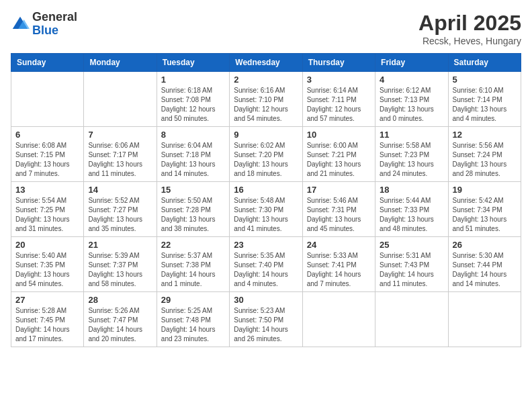 The height and width of the screenshot is (411, 532). Describe the element at coordinates (485, 189) in the screenshot. I see `day-number: 19` at that location.